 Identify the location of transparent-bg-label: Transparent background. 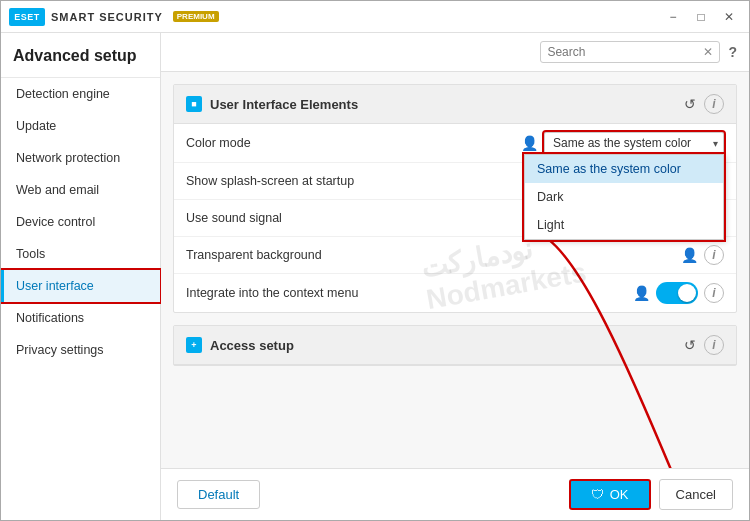
(434, 255).